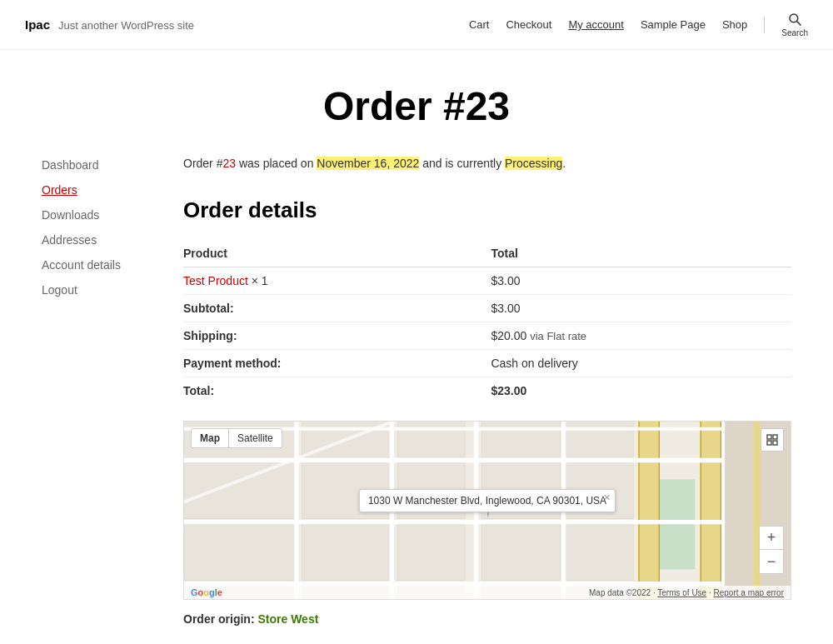 The height and width of the screenshot is (644, 833). What do you see at coordinates (487, 619) in the screenshot?
I see `order-origin: Order origin: Store West` at bounding box center [487, 619].